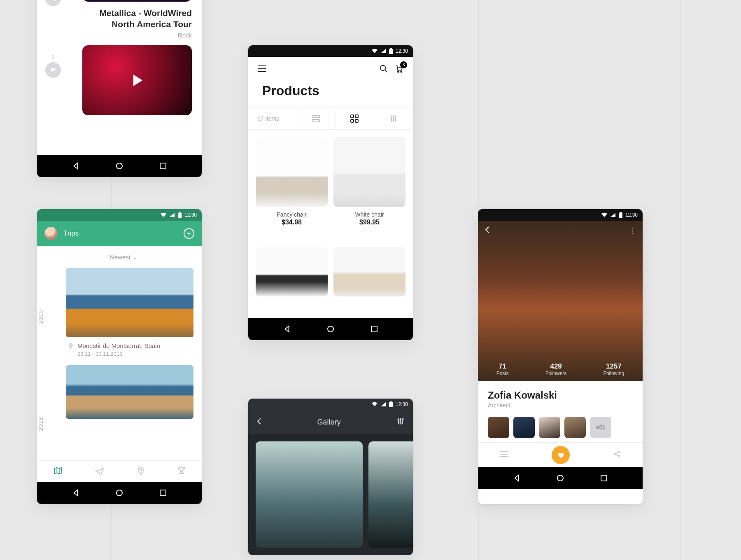  I want to click on gallery-screen: 12:30 Gallery, so click(331, 477).